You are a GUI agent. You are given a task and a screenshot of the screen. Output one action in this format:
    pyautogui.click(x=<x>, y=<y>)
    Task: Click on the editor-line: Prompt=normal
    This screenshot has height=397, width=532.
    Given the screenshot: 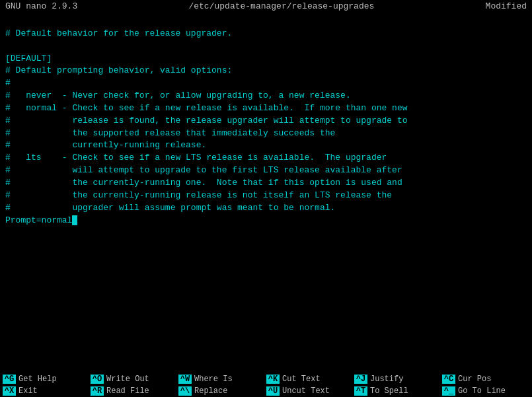 What is the action you would take?
    pyautogui.click(x=41, y=221)
    